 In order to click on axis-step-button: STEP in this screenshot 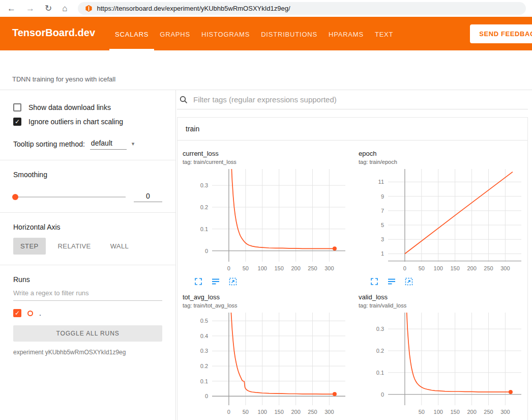, I will do `click(29, 246)`.